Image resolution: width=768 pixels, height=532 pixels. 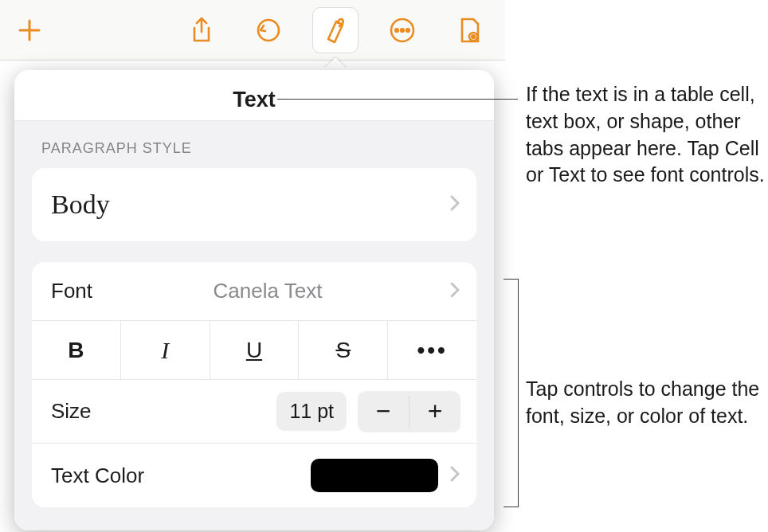 I want to click on text-color-swatch, so click(x=374, y=475).